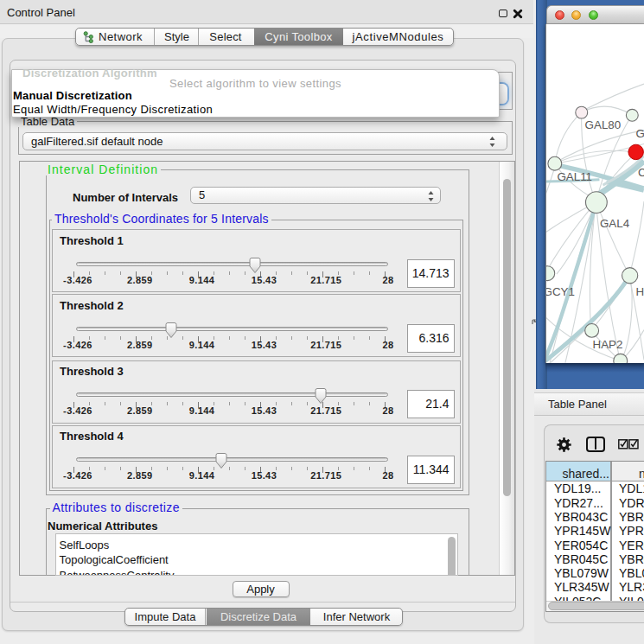 This screenshot has height=644, width=644. What do you see at coordinates (615, 223) in the screenshot?
I see `svg-text: GAL4` at bounding box center [615, 223].